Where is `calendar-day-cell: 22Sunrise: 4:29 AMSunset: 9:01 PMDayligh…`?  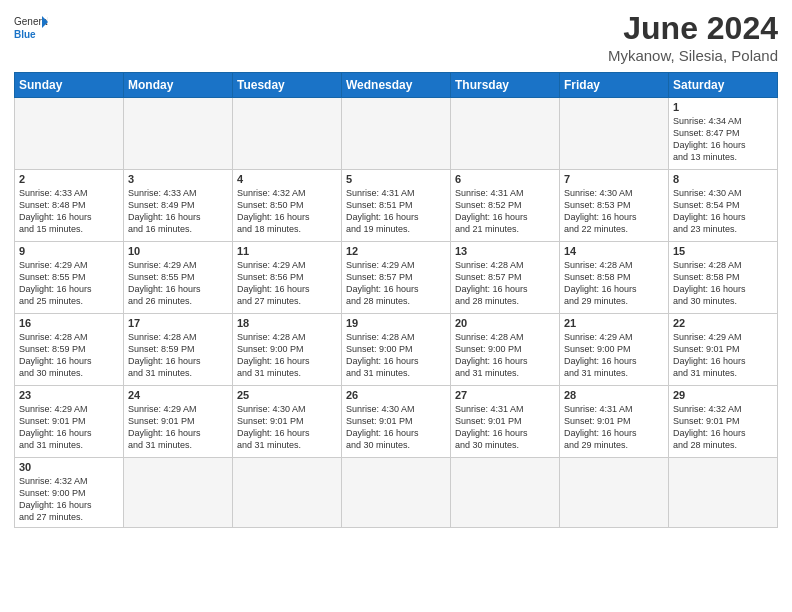
calendar-day-cell: 22Sunrise: 4:29 AMSunset: 9:01 PMDayligh… is located at coordinates (724, 350).